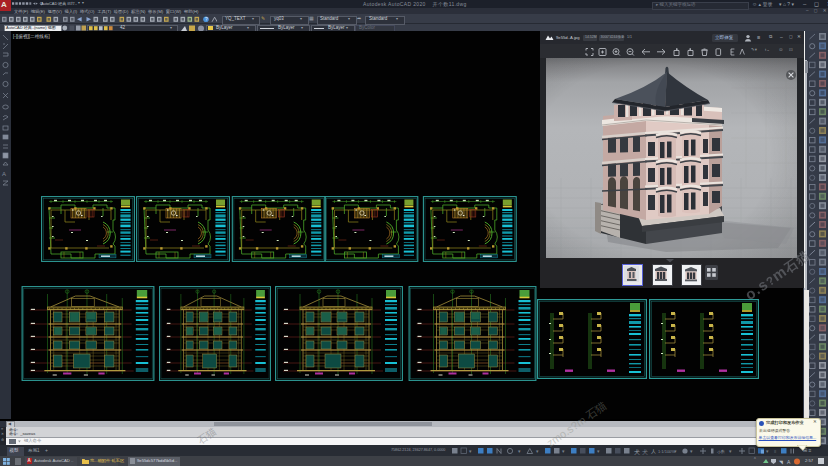  What do you see at coordinates (654, 451) in the screenshot?
I see `svg-text: 人` at bounding box center [654, 451].